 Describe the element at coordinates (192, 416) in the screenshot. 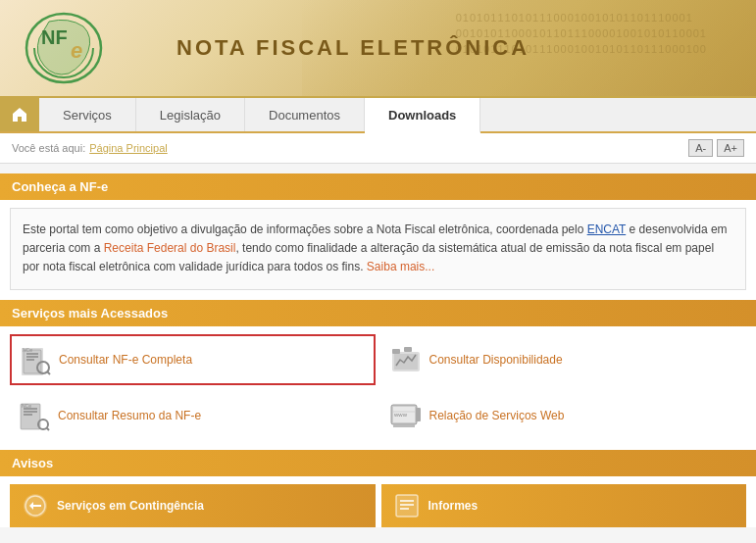

I see `service-consultar-resumo: NCe Consultar Resumo da NF-e` at that location.